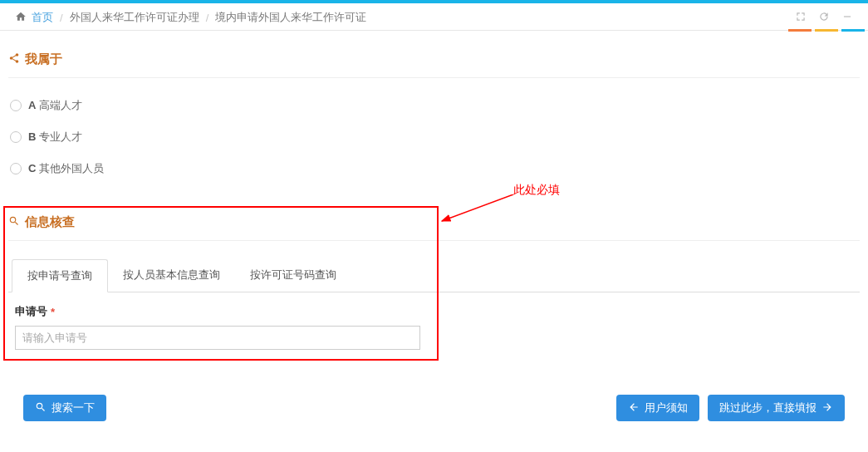 The width and height of the screenshot is (868, 452). What do you see at coordinates (480, 211) in the screenshot?
I see `annotation-arrow-icon` at bounding box center [480, 211].